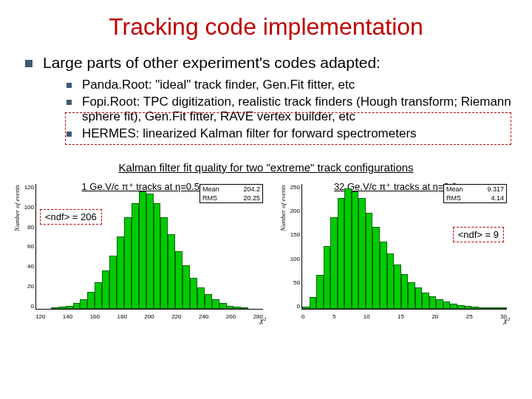 This screenshot has height=399, width=532. What do you see at coordinates (71, 217) in the screenshot?
I see `ndf-annotation: <ndf> = 206` at bounding box center [71, 217].